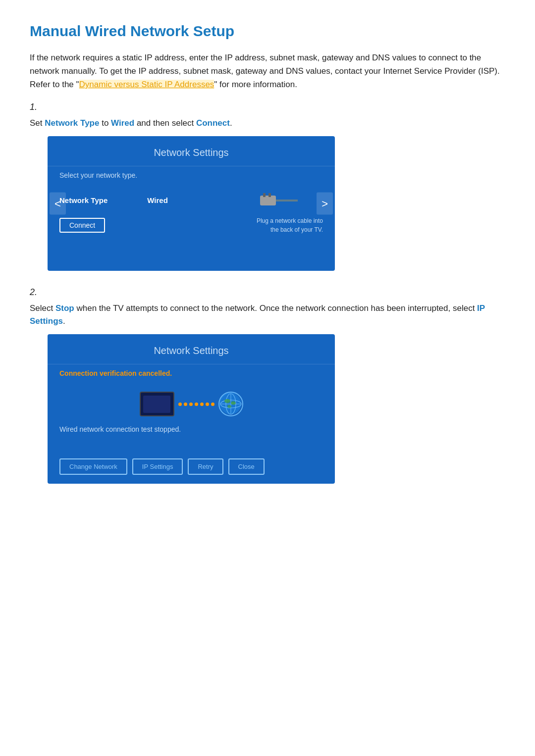 The height and width of the screenshot is (756, 535). I want to click on intro-paragraph: If the network requires a static IP addr…, so click(268, 71).